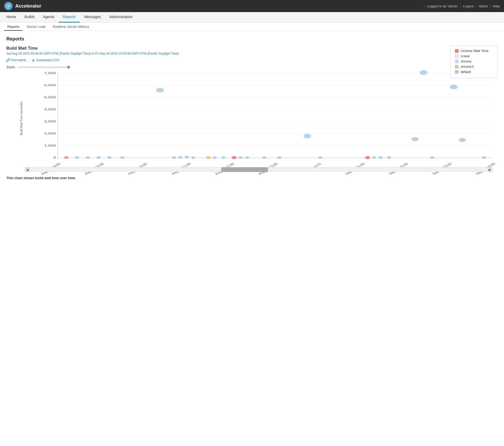 The image size is (504, 446). What do you see at coordinates (45, 60) in the screenshot?
I see `download-csv-link: Download CSV` at bounding box center [45, 60].